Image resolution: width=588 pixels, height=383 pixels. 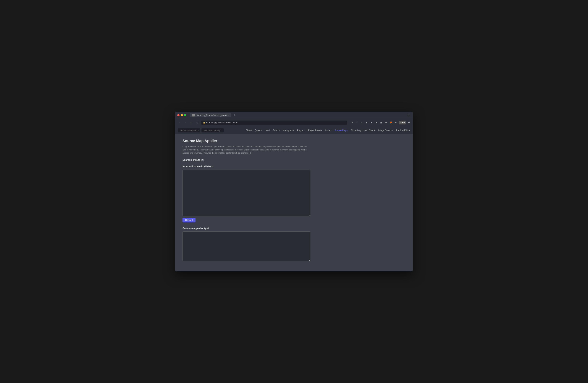 What do you see at coordinates (178, 115) in the screenshot?
I see `close-button` at bounding box center [178, 115].